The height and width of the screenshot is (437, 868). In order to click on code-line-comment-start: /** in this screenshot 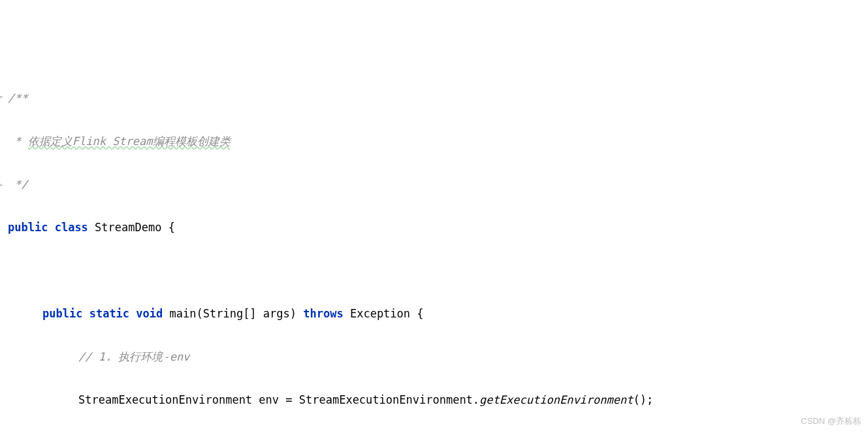, I will do `click(434, 98)`.